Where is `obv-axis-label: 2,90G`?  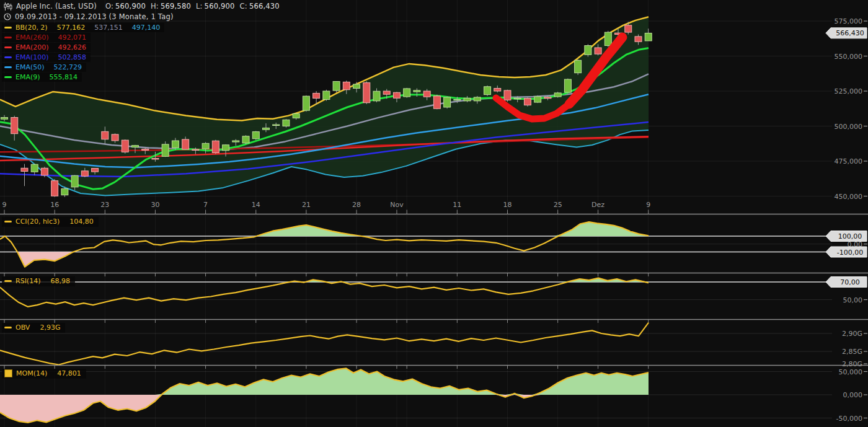 obv-axis-label: 2,90G is located at coordinates (852, 333).